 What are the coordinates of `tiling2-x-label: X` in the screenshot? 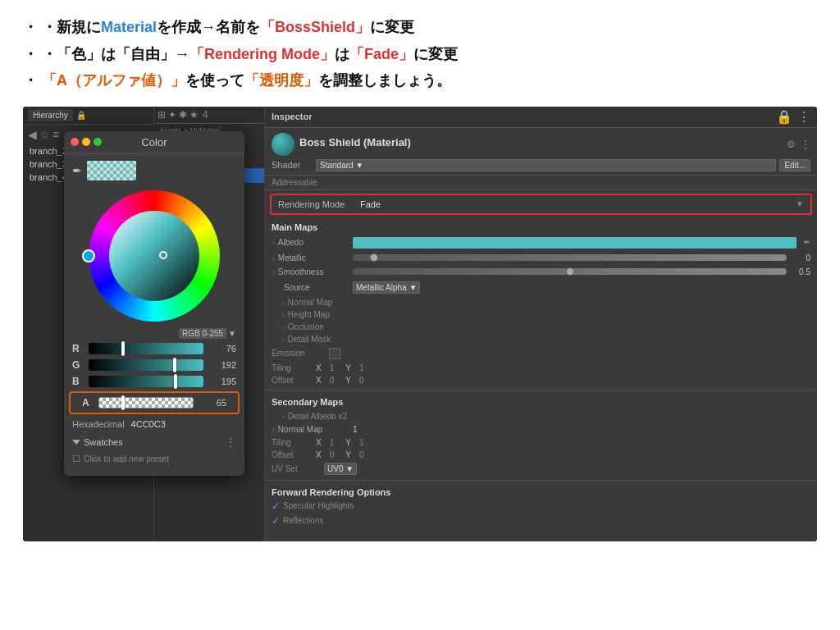 It's located at (318, 443).